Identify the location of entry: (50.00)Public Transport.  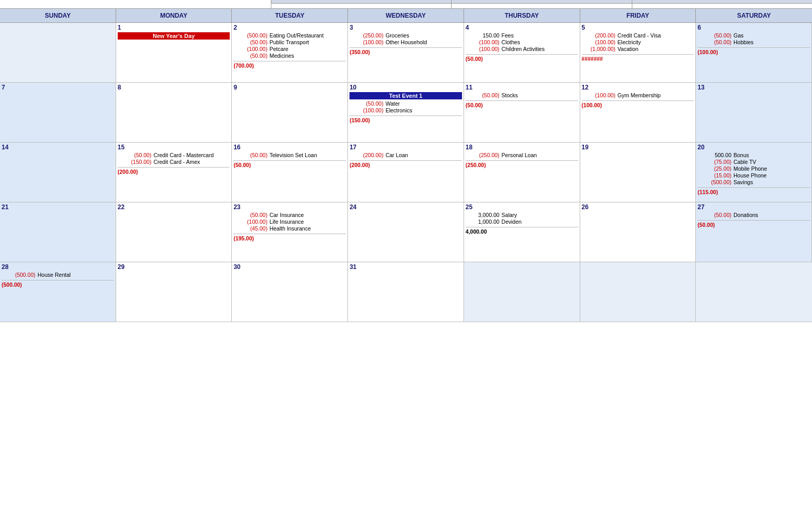
(290, 42).